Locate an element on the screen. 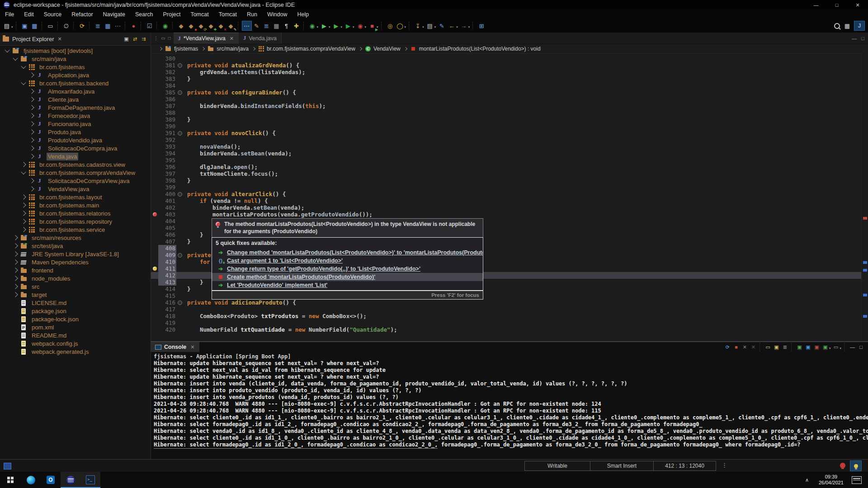 The image size is (868, 488). restore-minimized-view-icon is located at coordinates (7, 466).